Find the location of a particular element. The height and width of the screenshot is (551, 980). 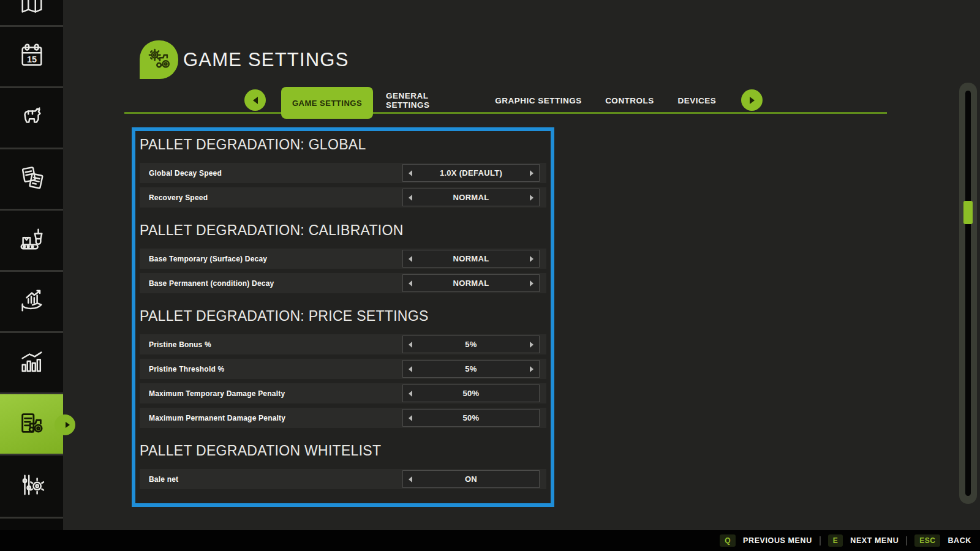

page-title: GAME SETTINGS is located at coordinates (266, 60).